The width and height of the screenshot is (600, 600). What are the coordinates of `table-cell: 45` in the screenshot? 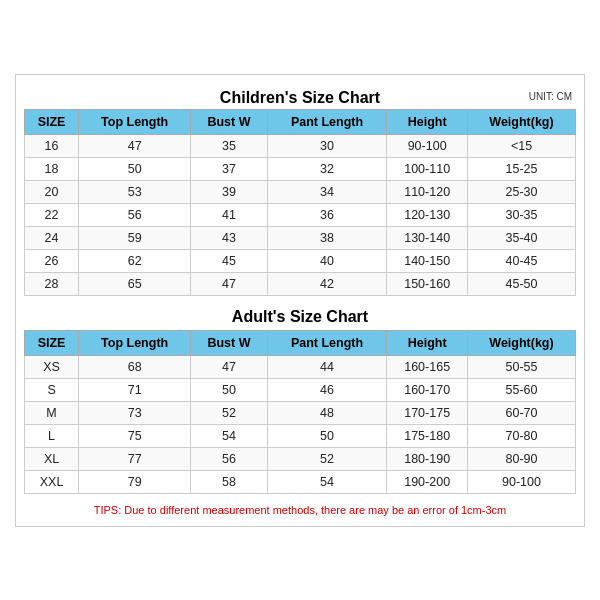 It's located at (230, 260).